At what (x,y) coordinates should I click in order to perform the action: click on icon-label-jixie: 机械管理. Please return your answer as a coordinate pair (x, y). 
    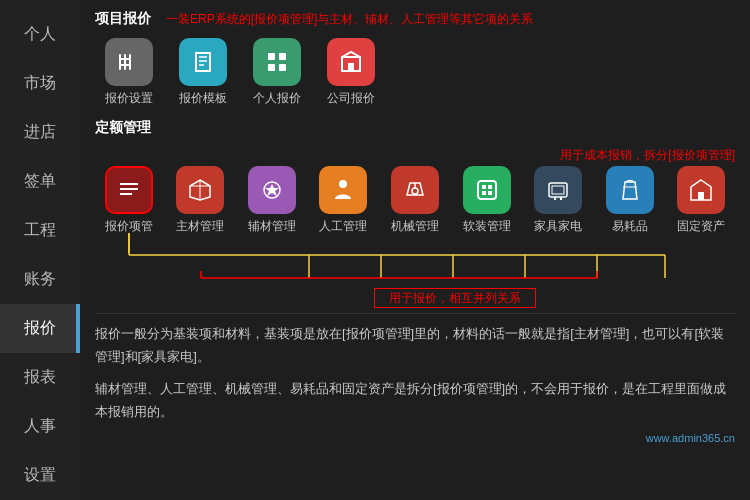
    Looking at the image, I should click on (415, 226).